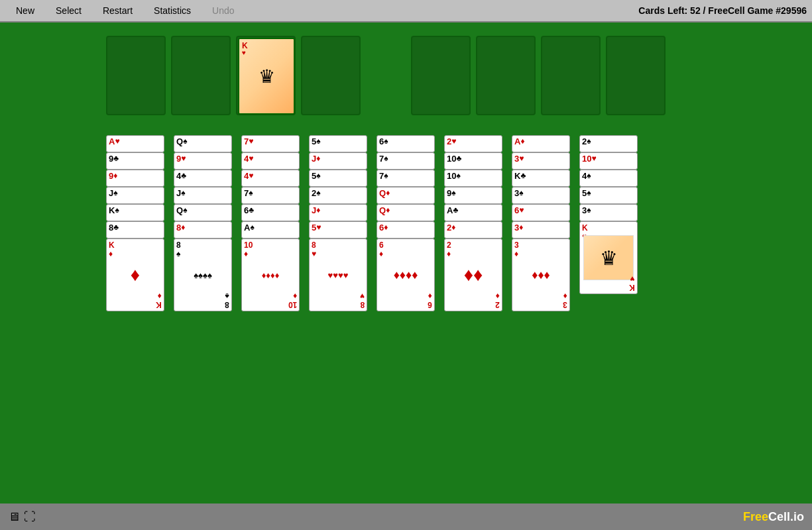 The height and width of the screenshot is (530, 812). I want to click on card-col8-1: 10♥, so click(609, 161).